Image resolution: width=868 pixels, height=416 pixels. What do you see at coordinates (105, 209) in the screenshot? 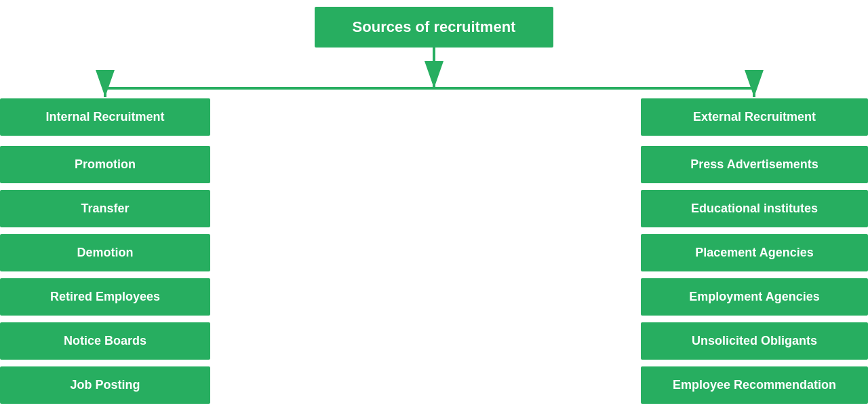
I see `transfer-box: Transfer` at bounding box center [105, 209].